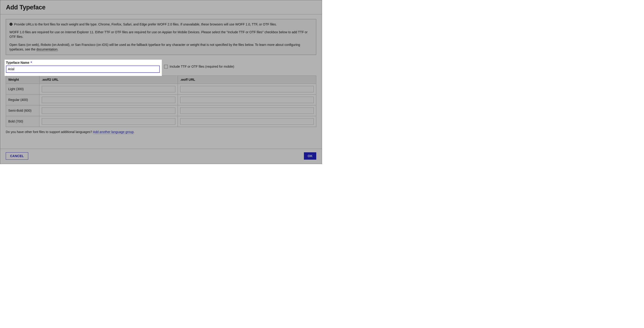 This screenshot has width=644, height=328. Describe the element at coordinates (146, 24) in the screenshot. I see `info-text-1: Provide URLs to the font files for each …` at that location.